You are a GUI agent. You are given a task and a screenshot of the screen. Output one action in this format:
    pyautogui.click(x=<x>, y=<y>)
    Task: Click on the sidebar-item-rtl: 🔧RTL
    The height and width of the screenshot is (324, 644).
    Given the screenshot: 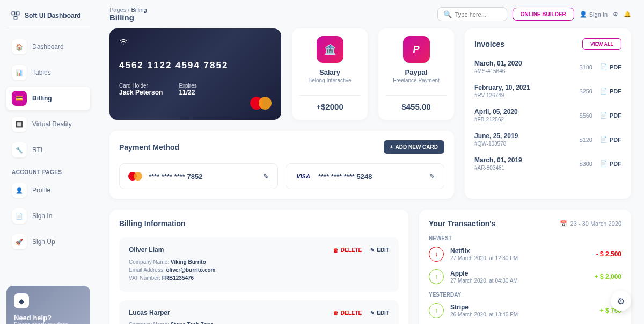 What is the action you would take?
    pyautogui.click(x=48, y=150)
    